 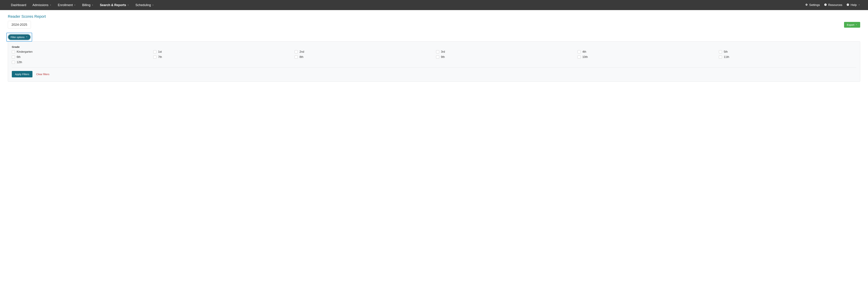 What do you see at coordinates (826, 5) in the screenshot?
I see `info-icon` at bounding box center [826, 5].